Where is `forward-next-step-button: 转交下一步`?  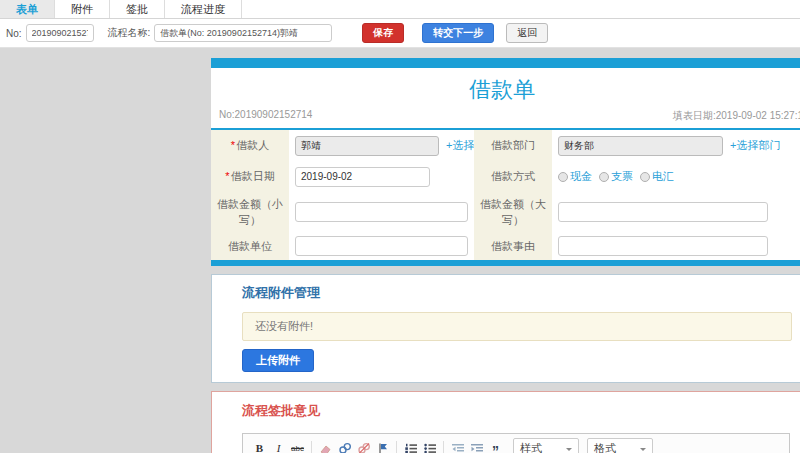
forward-next-step-button: 转交下一步 is located at coordinates (458, 33).